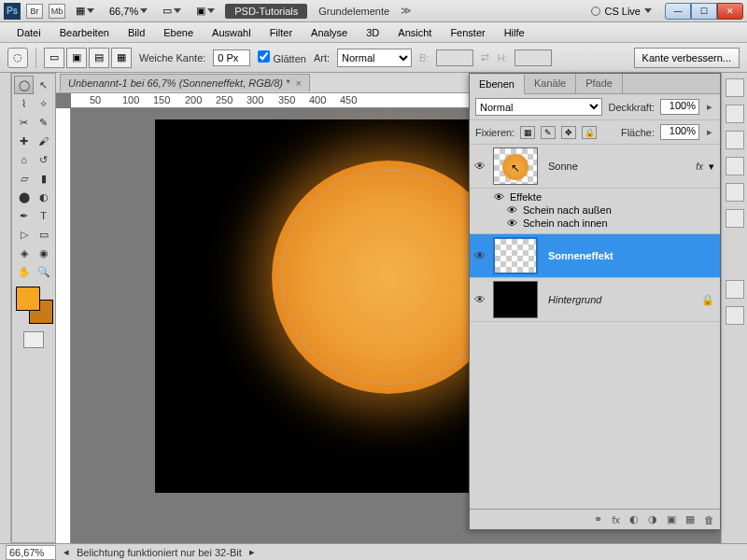 This screenshot has width=747, height=560. What do you see at coordinates (415, 33) in the screenshot?
I see `menu-ansicht: Ansicht` at bounding box center [415, 33].